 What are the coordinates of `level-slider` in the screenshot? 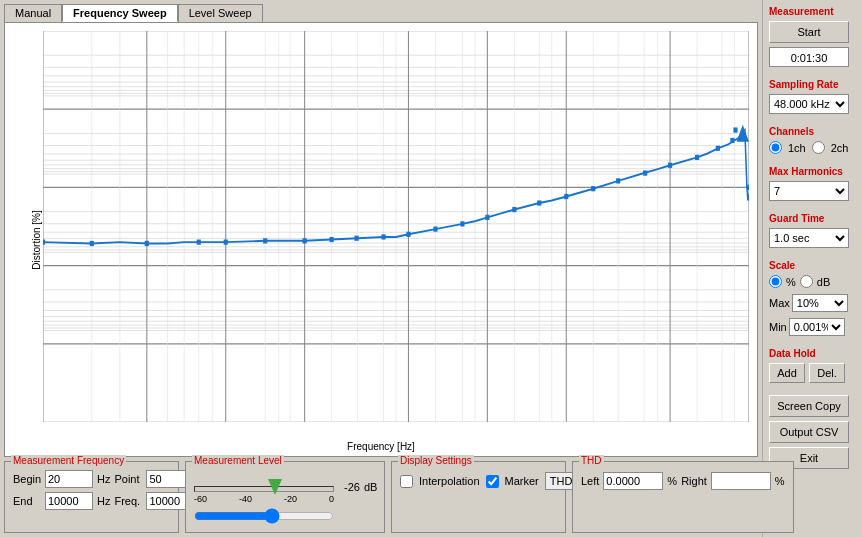 It's located at (264, 516).